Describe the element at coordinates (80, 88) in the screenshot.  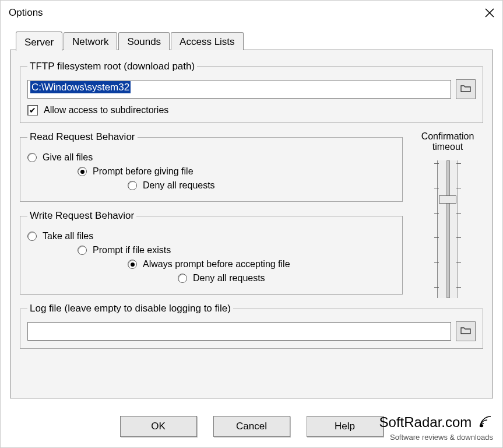
I see `download-path-value: C:\Windows\system32` at that location.